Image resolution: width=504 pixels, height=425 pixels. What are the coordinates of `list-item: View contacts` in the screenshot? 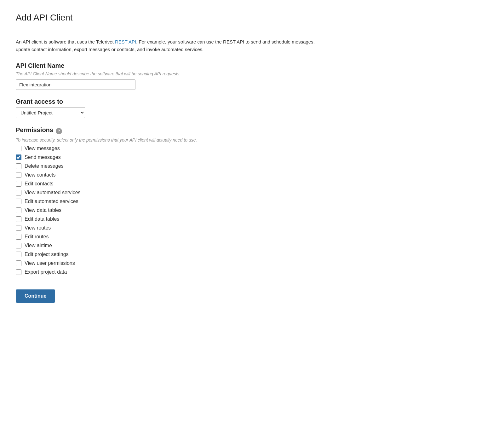 It's located at (189, 175).